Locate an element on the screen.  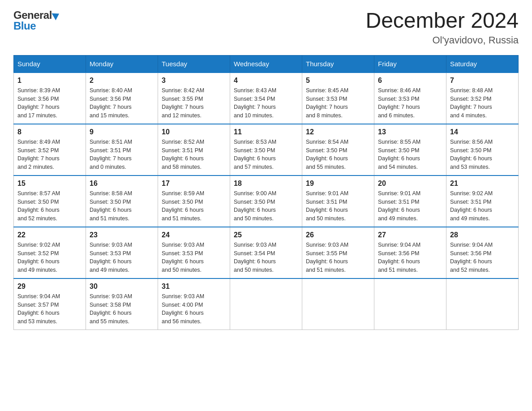
month-title: December 2024 is located at coordinates (442, 21).